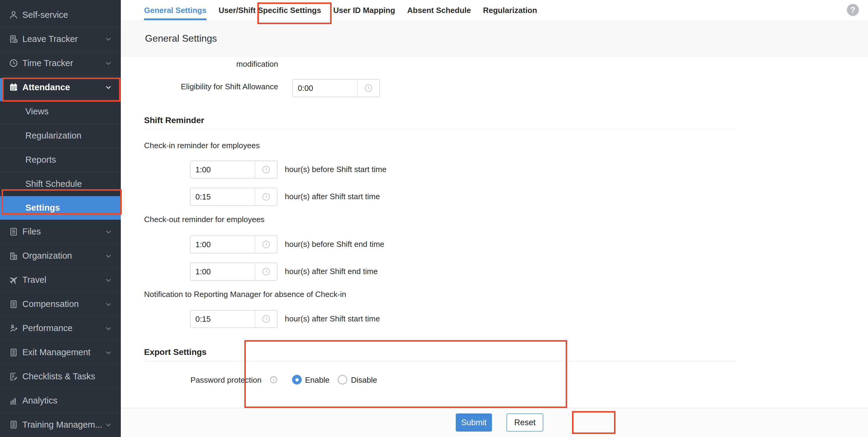  I want to click on sidebar-item-reports: Reports, so click(61, 160).